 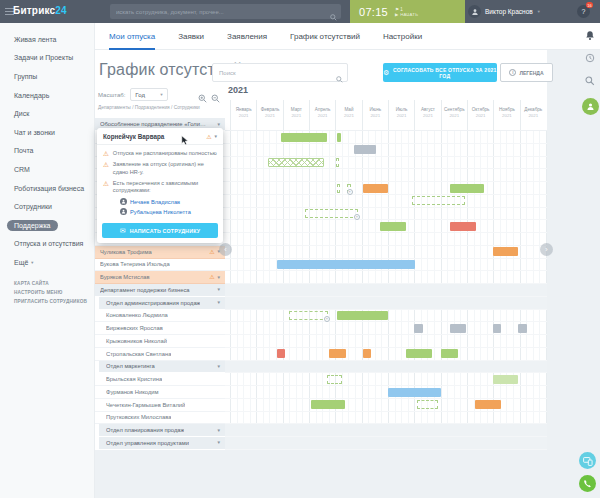 What do you see at coordinates (47, 188) in the screenshot?
I see `sidebar-item-роботизация-бизнеса: Роботизация бизнеса` at bounding box center [47, 188].